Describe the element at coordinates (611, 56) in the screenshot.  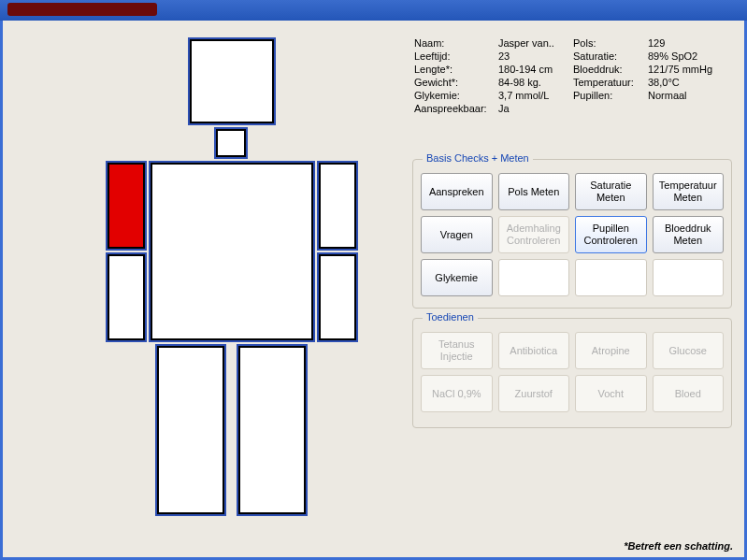
I see `label-saturatie: Saturatie:` at that location.